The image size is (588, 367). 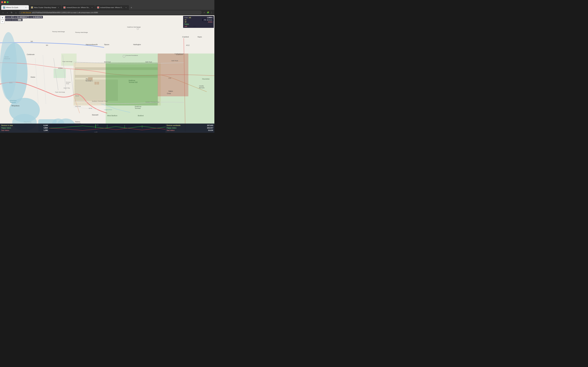 I want to click on tab-close-3: ✕, so click(x=92, y=7).